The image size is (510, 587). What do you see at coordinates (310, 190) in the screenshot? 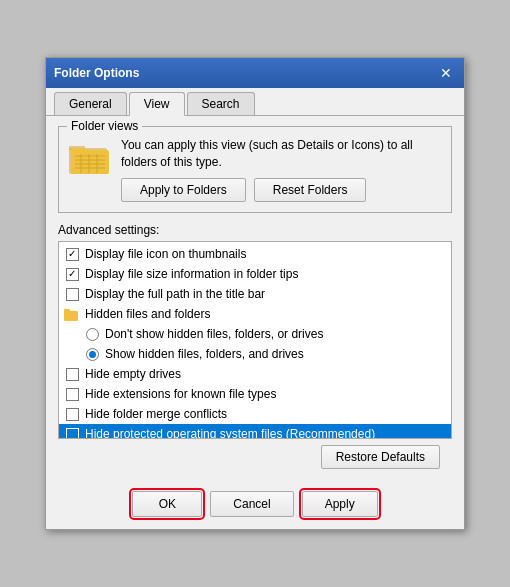
I see `reset-folders-button: Reset Folders` at bounding box center [310, 190].